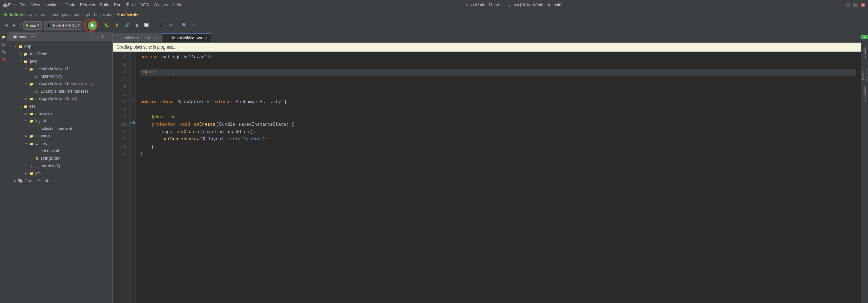 The height and width of the screenshot is (303, 868). I want to click on kw-void: void, so click(185, 125).